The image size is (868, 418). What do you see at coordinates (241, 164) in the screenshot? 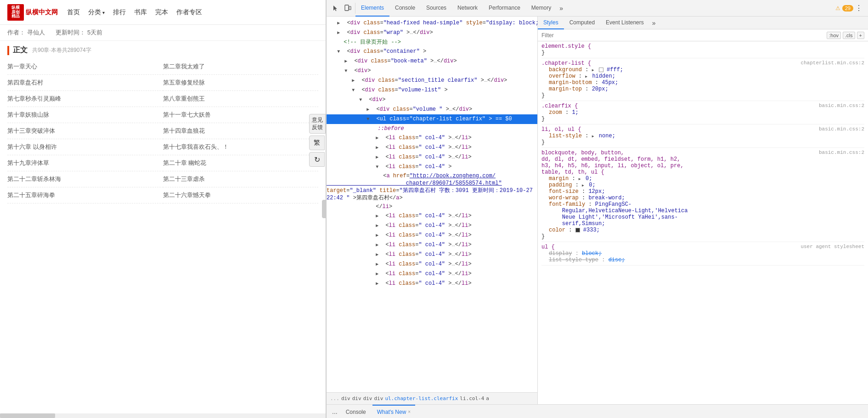
I see `chapter-item: 第二十章 幽蛇花` at bounding box center [241, 164].